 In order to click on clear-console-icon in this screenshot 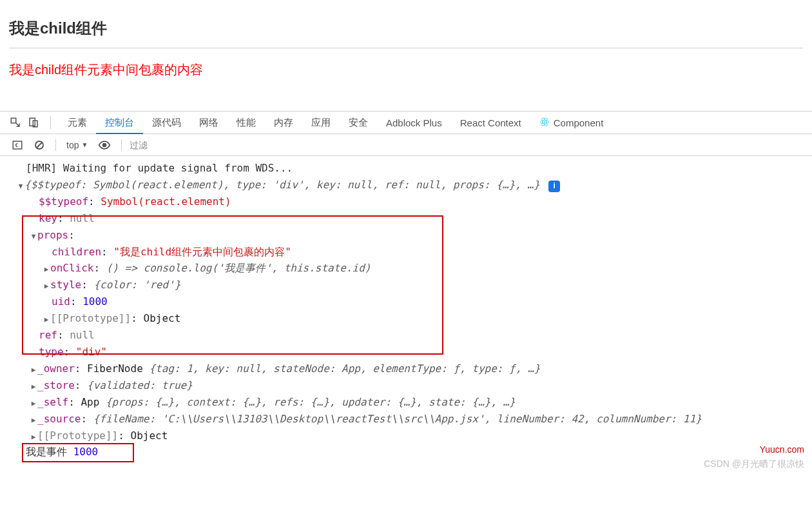, I will do `click(39, 145)`.